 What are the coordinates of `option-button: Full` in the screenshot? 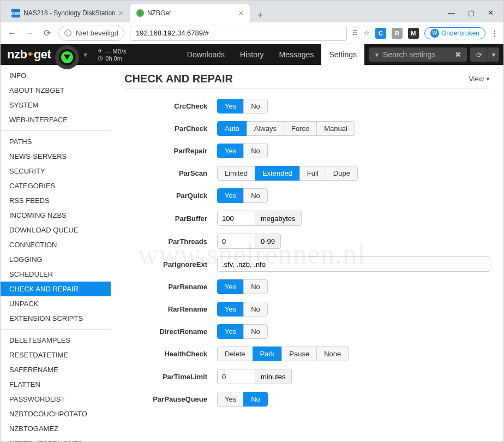 It's located at (313, 174).